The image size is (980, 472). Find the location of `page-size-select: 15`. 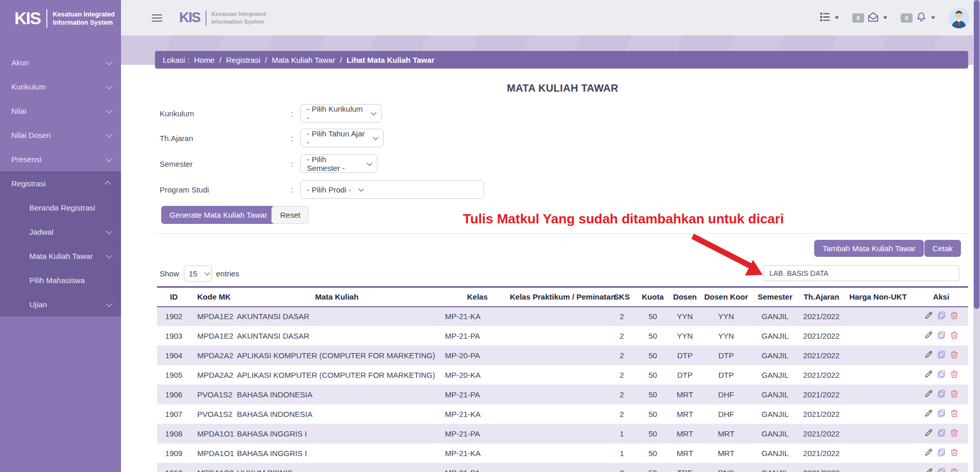

page-size-select: 15 is located at coordinates (198, 274).